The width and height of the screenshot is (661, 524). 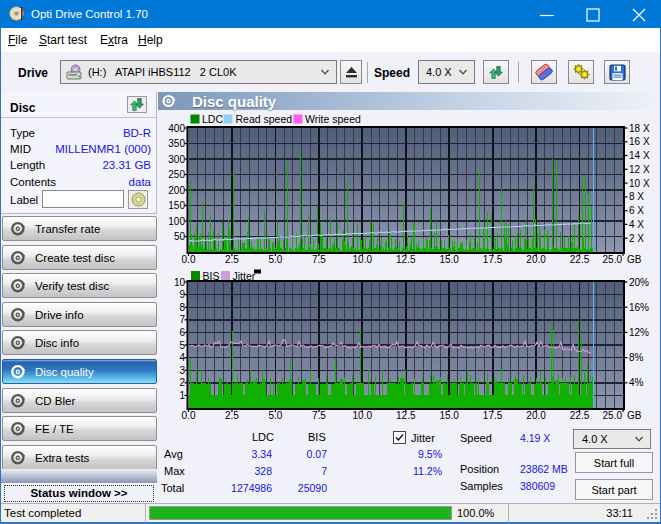 What do you see at coordinates (640, 184) in the screenshot?
I see `svg-text: 10 X` at bounding box center [640, 184].